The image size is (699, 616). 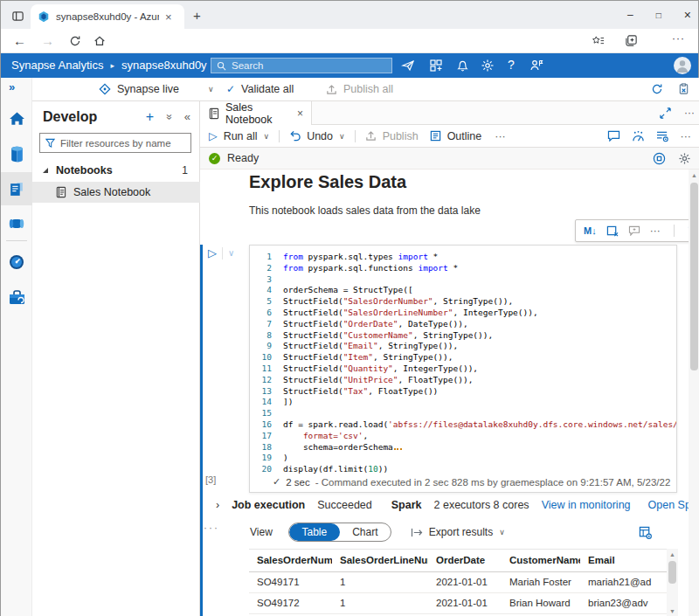 What do you see at coordinates (107, 17) in the screenshot?
I see `browser-tab: synapse8xuhd0y - Azure Synaps ×` at bounding box center [107, 17].